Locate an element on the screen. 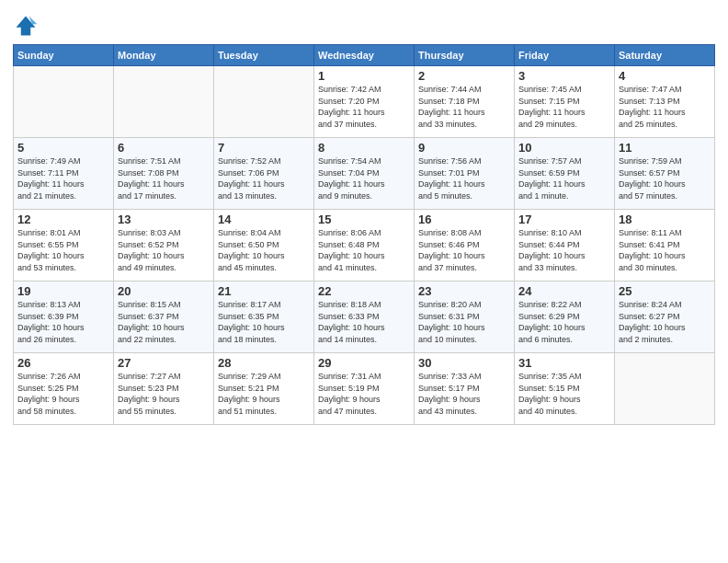 The width and height of the screenshot is (728, 563). day-info: Sunrise: 7:42 AM Sunset: 7:20 PM Dayligh… is located at coordinates (364, 107).